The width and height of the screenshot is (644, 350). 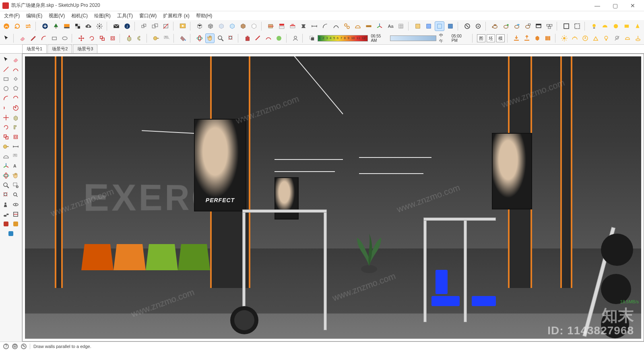 What do you see at coordinates (200, 26) in the screenshot?
I see `wire-cube-icon` at bounding box center [200, 26].